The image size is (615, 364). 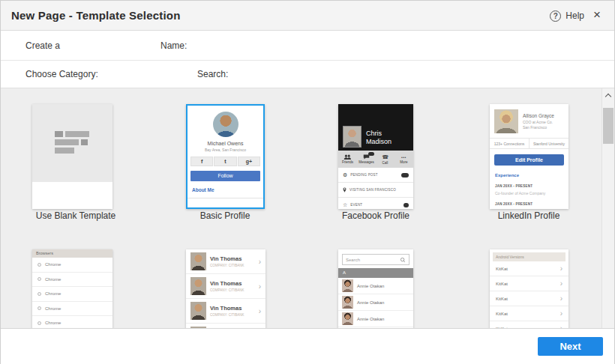 I want to click on follow-button: Follow, so click(x=225, y=176).